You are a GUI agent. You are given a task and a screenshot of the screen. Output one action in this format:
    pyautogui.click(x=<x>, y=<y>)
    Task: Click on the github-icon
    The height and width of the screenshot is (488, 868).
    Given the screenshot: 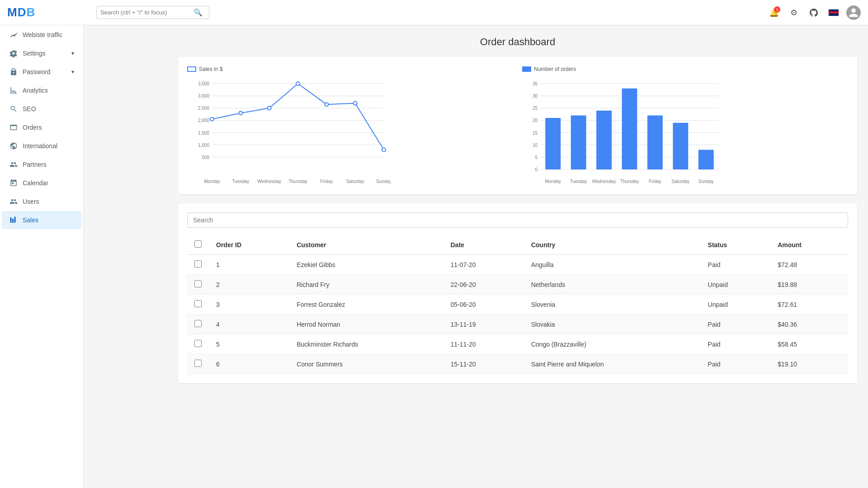 What is the action you would take?
    pyautogui.click(x=814, y=13)
    